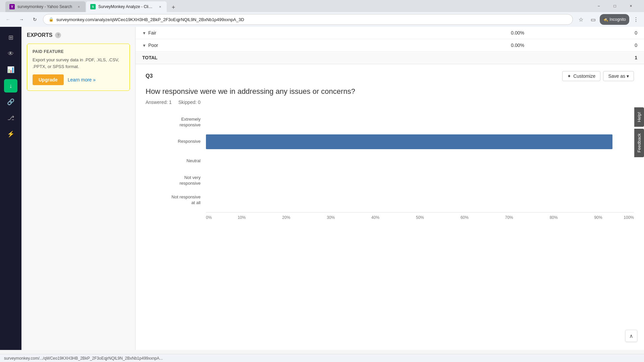 The image size is (644, 362). I want to click on chart-label-responsive: Responsive, so click(176, 141).